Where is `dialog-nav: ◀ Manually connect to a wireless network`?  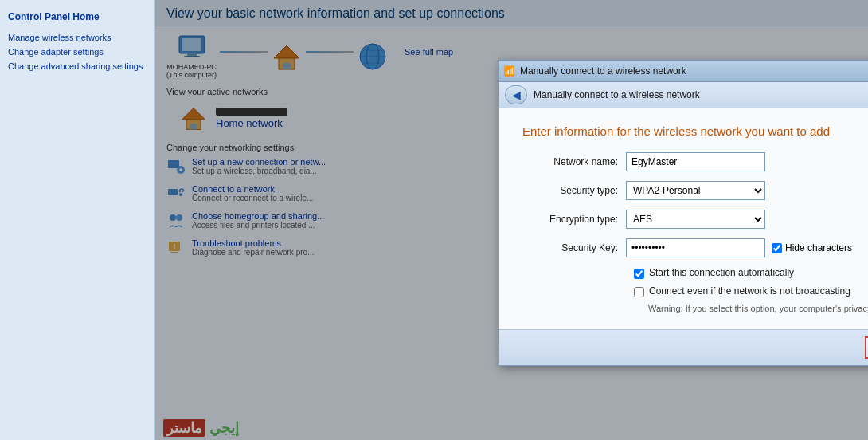 dialog-nav: ◀ Manually connect to a wireless network is located at coordinates (683, 96).